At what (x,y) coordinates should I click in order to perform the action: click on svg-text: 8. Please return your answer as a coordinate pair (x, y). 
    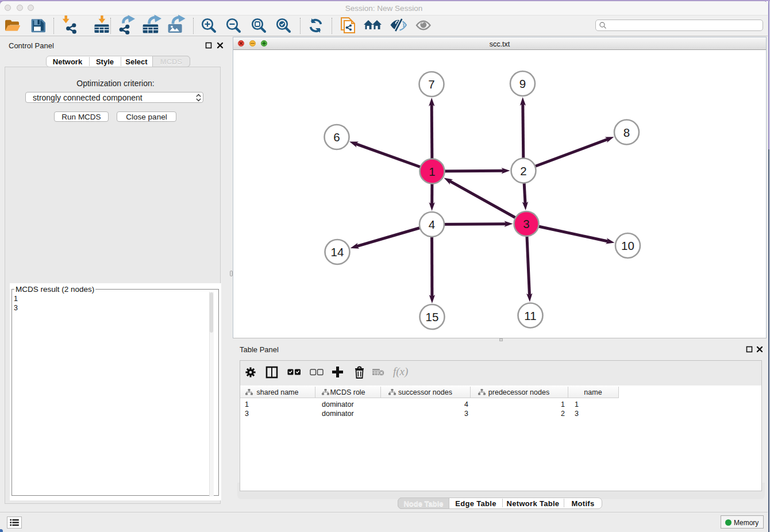
    Looking at the image, I should click on (626, 132).